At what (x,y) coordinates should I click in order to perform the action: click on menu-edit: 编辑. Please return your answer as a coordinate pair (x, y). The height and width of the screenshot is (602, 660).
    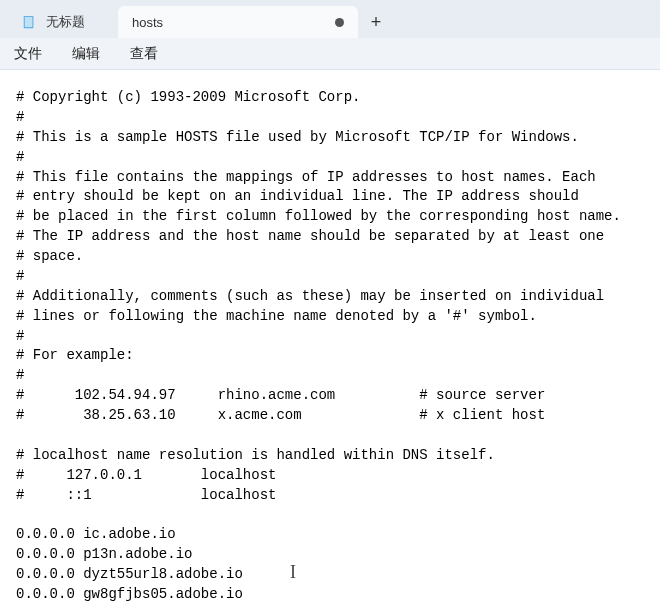
    Looking at the image, I should click on (86, 54).